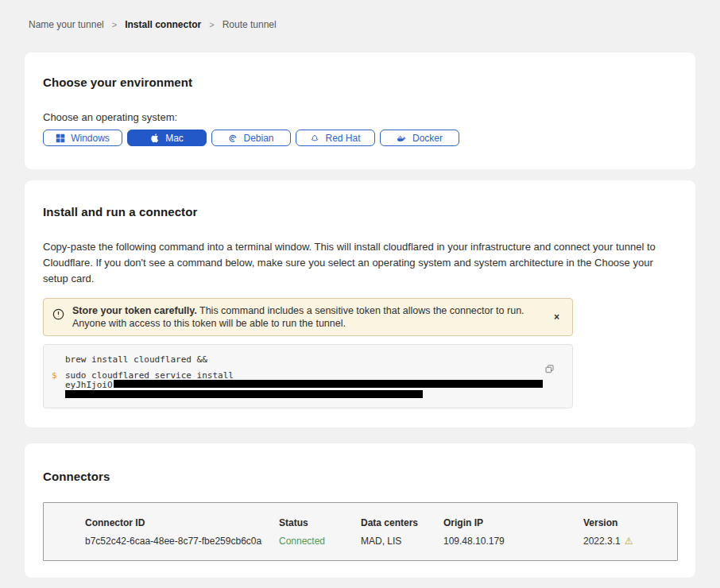  I want to click on install-connector-title: Install and run a connector, so click(358, 211).